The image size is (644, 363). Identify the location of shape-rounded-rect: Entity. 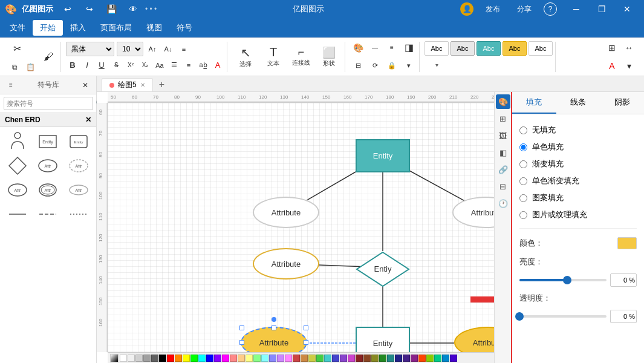
(79, 142).